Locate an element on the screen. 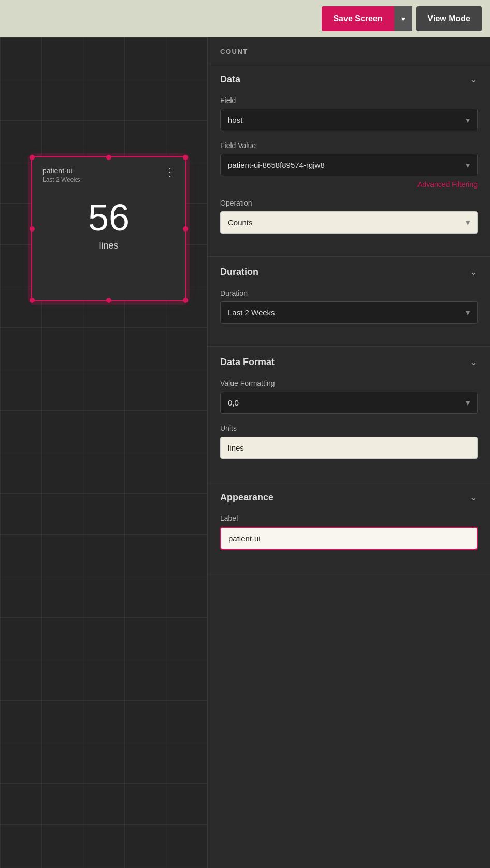  section-data-format-title: Data Format is located at coordinates (248, 363).